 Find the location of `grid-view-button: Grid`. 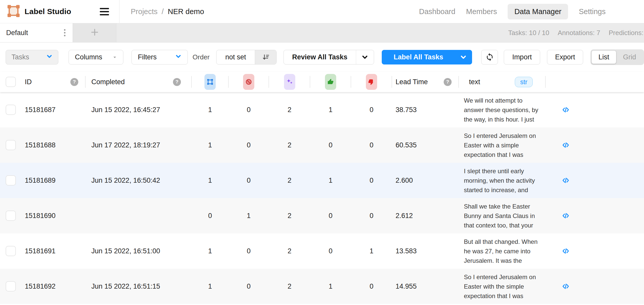

grid-view-button: Grid is located at coordinates (629, 57).